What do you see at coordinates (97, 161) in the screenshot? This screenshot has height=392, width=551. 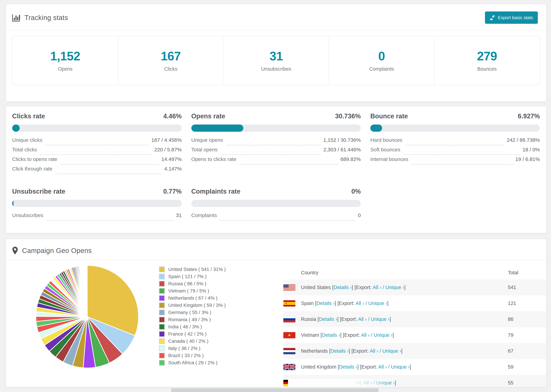 I see `metric-row-clicks-to-opens-rate: Clicks to opens rate 14.497%` at bounding box center [97, 161].